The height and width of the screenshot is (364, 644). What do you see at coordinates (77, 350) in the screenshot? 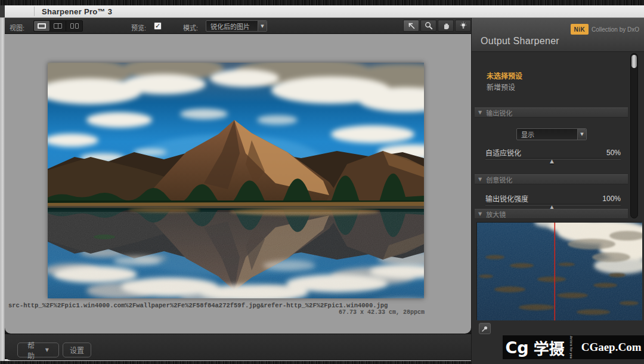
I see `settings-button: 设置` at bounding box center [77, 350].